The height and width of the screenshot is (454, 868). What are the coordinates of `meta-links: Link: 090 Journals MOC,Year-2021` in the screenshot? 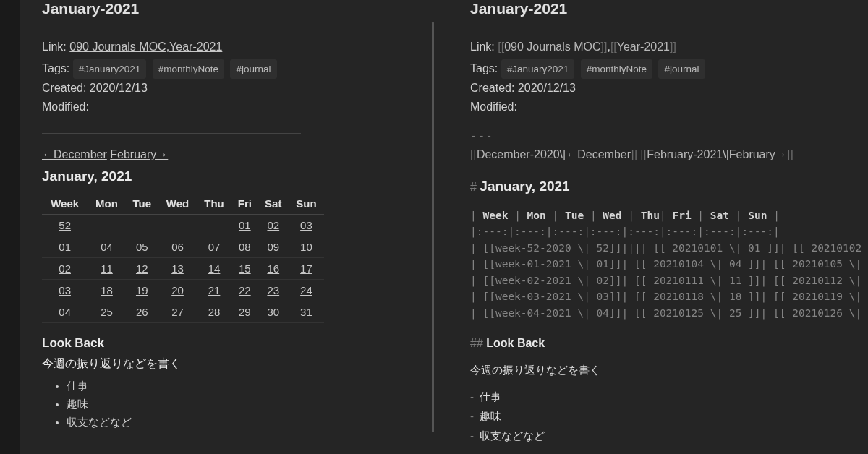 It's located at (227, 47).